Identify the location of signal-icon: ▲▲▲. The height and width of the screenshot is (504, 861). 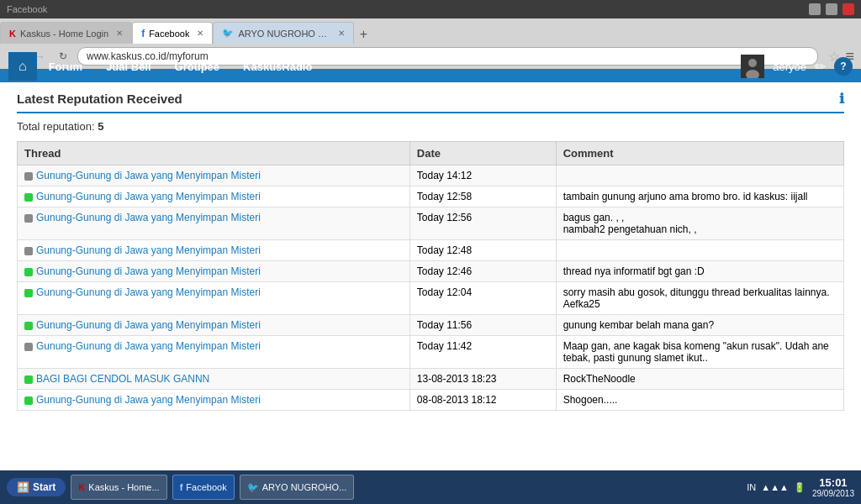
(775, 487).